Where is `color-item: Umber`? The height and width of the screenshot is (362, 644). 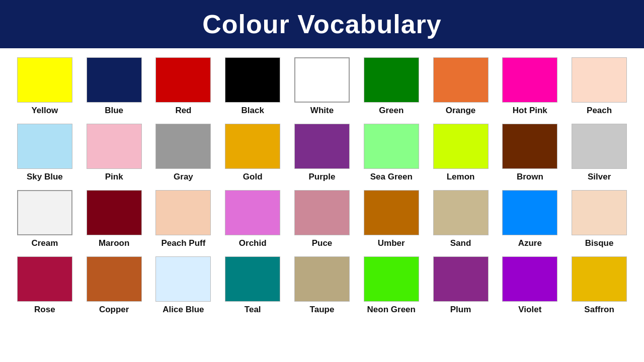 color-item: Umber is located at coordinates (391, 219).